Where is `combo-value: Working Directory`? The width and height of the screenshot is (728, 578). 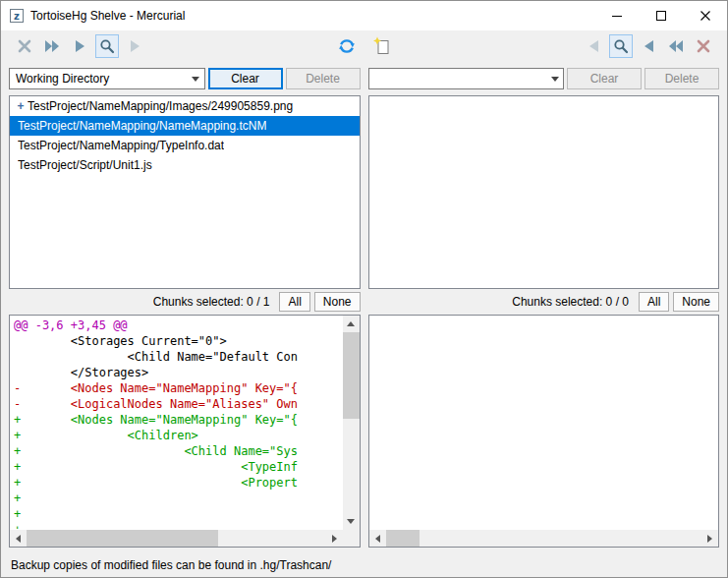
combo-value: Working Directory is located at coordinates (102, 79).